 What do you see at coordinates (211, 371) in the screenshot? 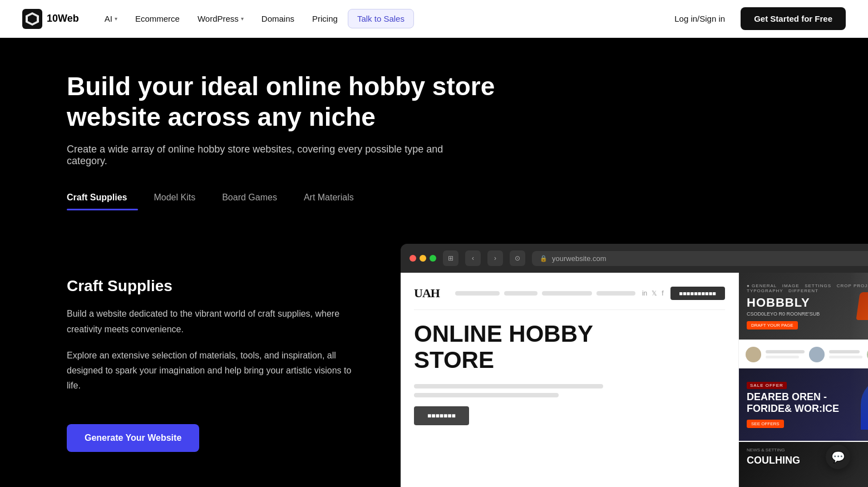
I see `section-desc-2: Explore an extensive selection of materi…` at bounding box center [211, 371].